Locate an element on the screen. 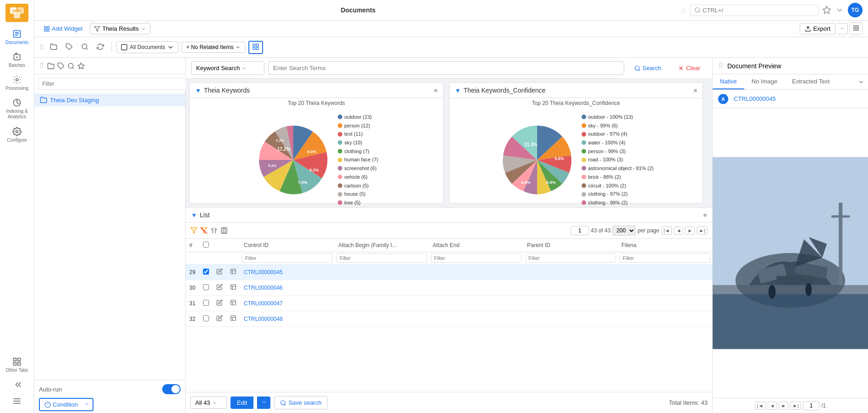 This screenshot has width=868, height=413. tab-native: Native is located at coordinates (729, 82).